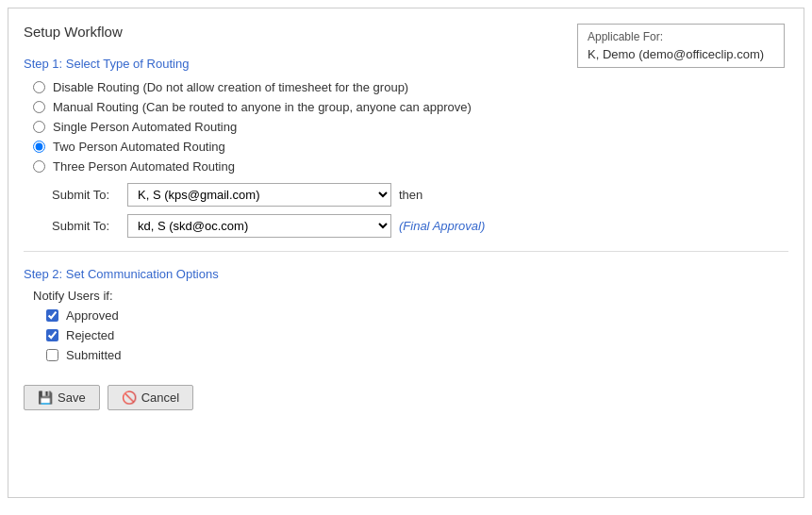 The image size is (812, 515). I want to click on notify-checkbox-group: Approved Rejected Submitted, so click(417, 336).